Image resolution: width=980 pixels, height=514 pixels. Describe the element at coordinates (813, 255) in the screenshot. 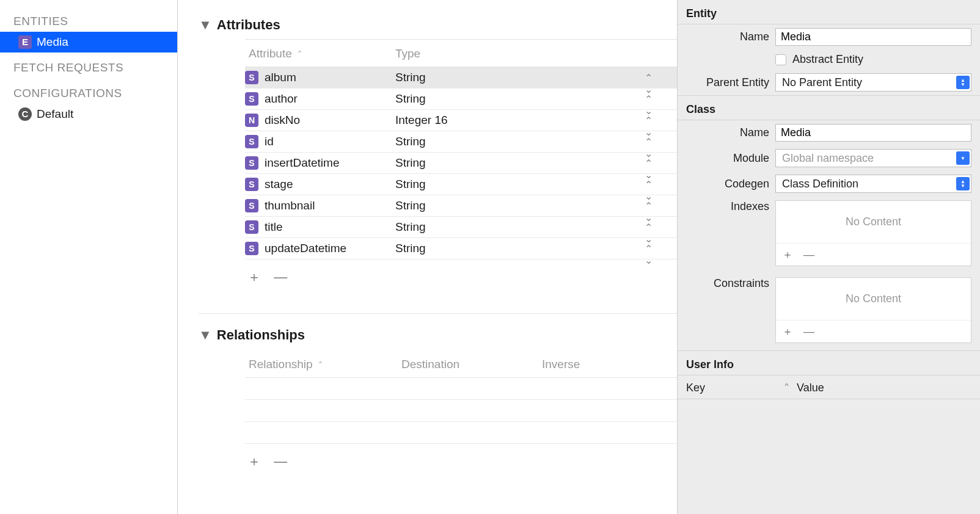

I see `remove-index-button: —` at that location.